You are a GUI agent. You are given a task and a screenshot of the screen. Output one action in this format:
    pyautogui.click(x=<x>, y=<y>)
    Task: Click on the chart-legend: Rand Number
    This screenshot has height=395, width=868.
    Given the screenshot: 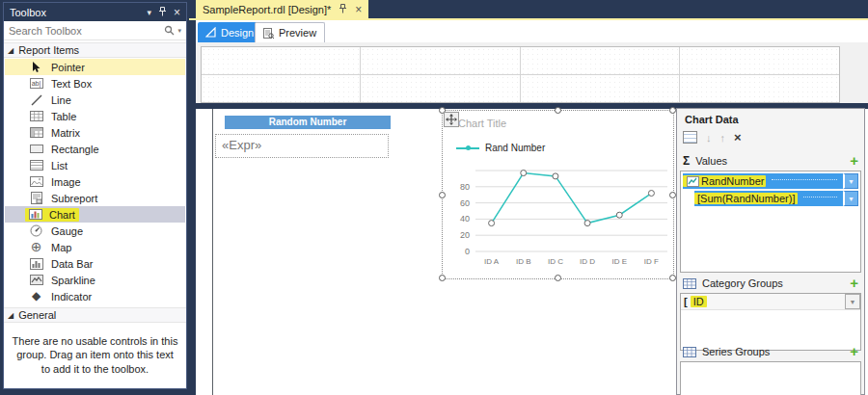 What is the action you would take?
    pyautogui.click(x=501, y=148)
    